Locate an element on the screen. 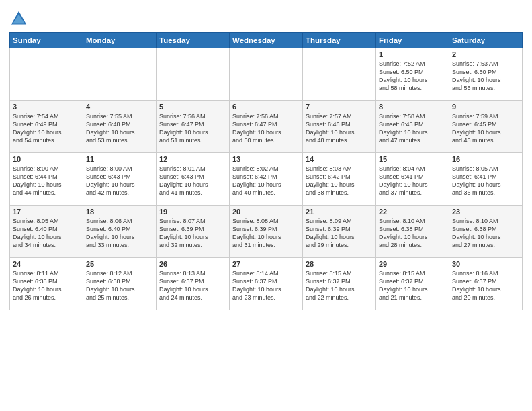  column-header-saturday: Saturday is located at coordinates (486, 40).